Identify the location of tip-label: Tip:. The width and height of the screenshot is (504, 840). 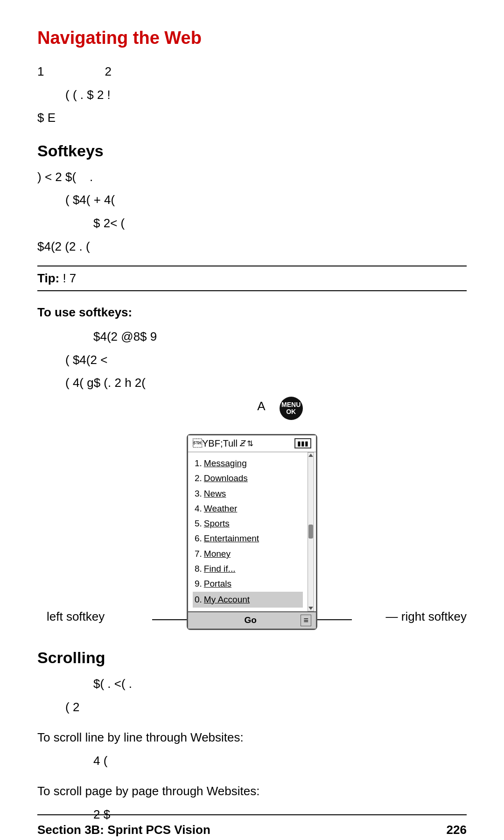
(49, 278).